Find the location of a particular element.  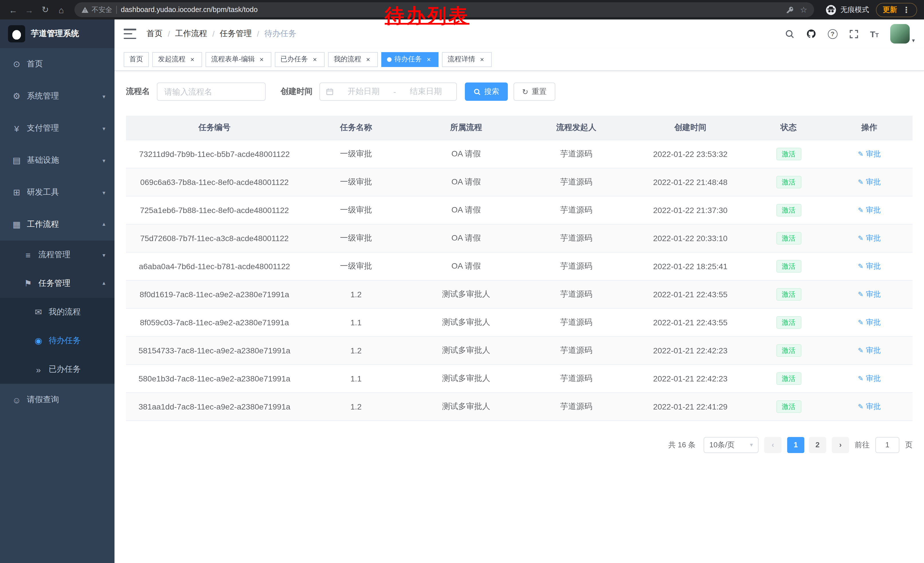

incognito-badge: 无痕模式 is located at coordinates (847, 10).